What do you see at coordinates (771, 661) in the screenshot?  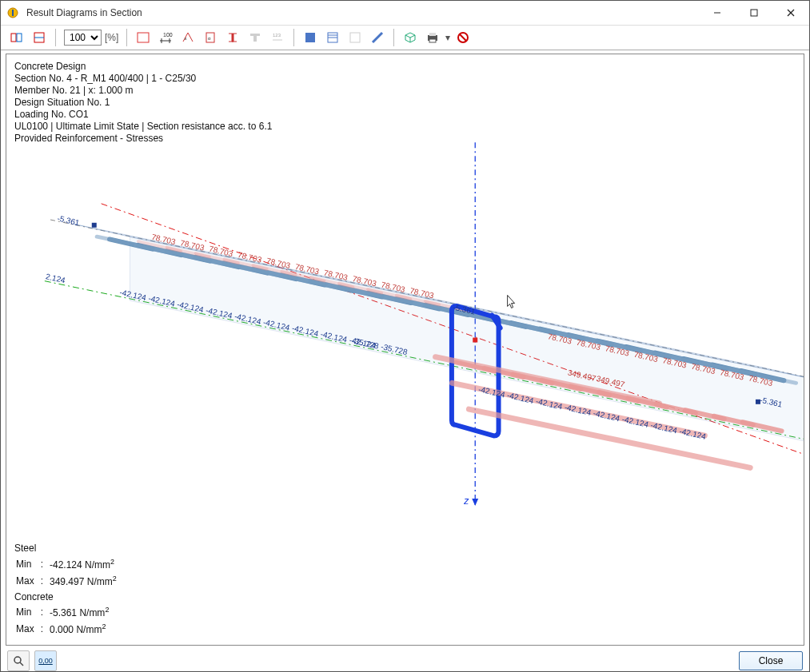 I see `close-button: Close` at bounding box center [771, 661].